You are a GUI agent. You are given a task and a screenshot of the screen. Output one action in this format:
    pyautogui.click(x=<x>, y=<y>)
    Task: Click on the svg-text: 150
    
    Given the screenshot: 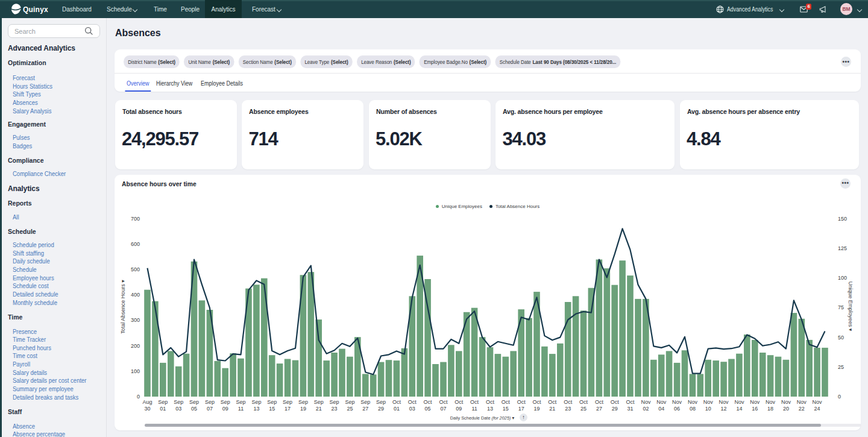 What is the action you would take?
    pyautogui.click(x=843, y=218)
    